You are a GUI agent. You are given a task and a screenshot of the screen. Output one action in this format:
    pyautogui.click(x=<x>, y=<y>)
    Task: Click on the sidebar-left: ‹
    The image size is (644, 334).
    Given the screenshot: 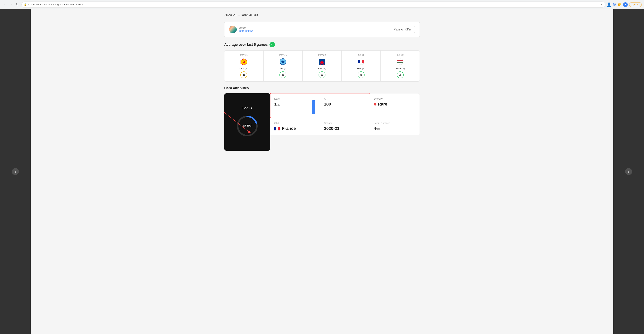 What is the action you would take?
    pyautogui.click(x=16, y=172)
    